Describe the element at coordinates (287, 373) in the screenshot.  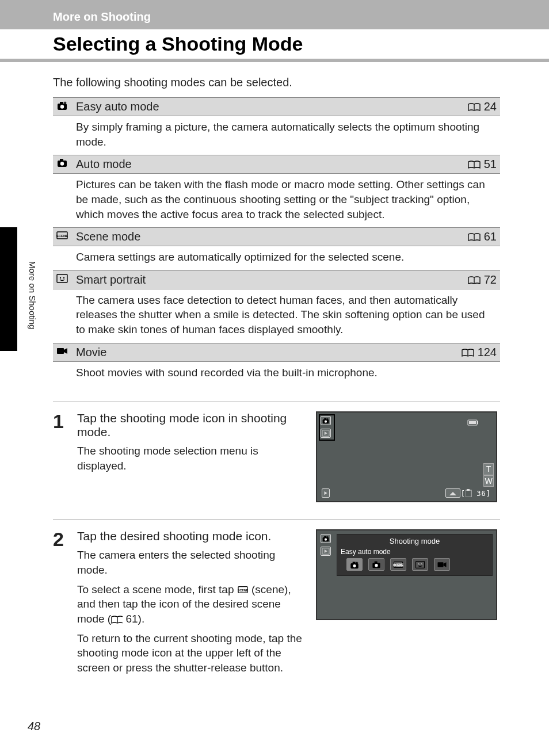
I see `mode-desc: Shoot movies with sound recorded via the…` at that location.